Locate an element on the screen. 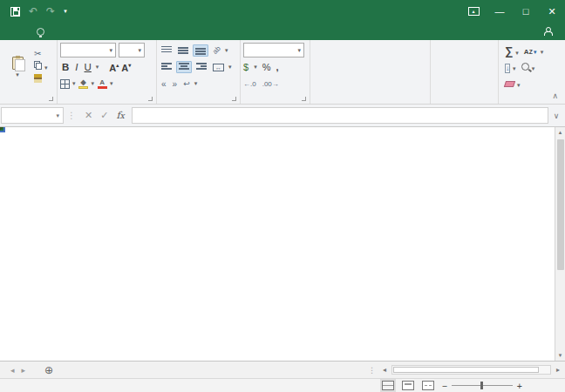  font-name-select: ▾ is located at coordinates (88, 51).